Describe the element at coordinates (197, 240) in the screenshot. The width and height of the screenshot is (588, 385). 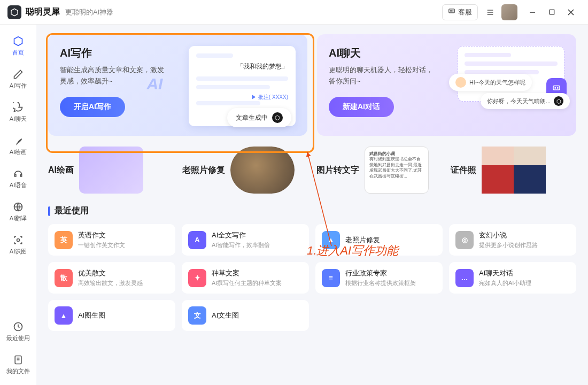
I see `recent-icon: A` at that location.